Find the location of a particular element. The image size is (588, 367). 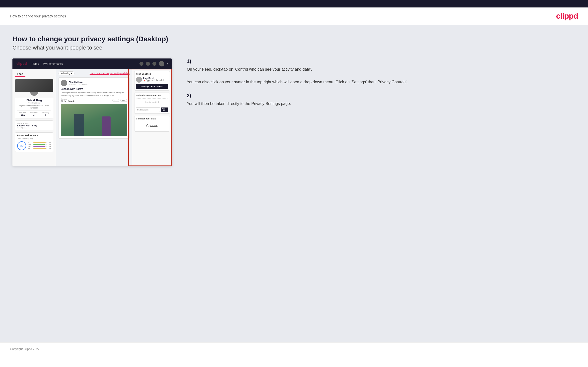

app-feed: Following ▾ Control who can see your act… is located at coordinates (94, 117).